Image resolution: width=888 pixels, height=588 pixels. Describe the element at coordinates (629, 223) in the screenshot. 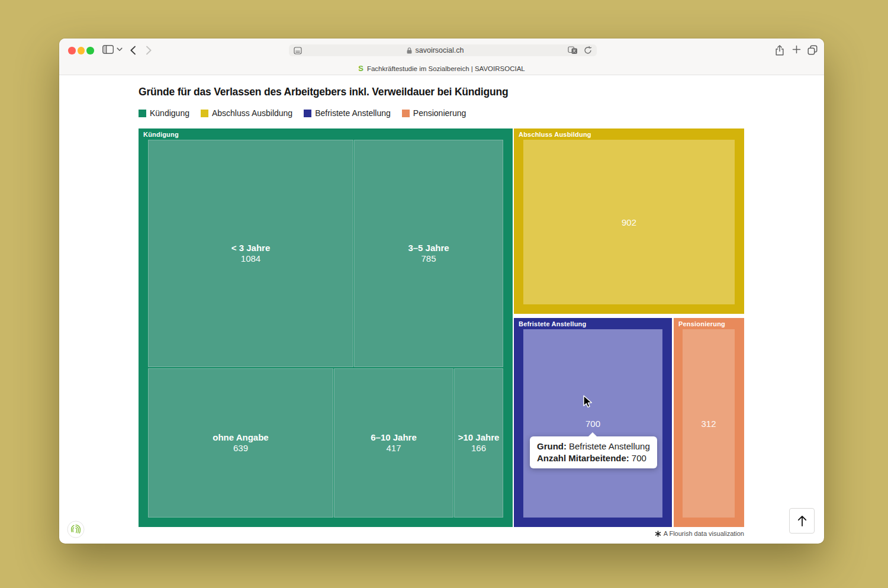

I see `cell-value: 902` at that location.